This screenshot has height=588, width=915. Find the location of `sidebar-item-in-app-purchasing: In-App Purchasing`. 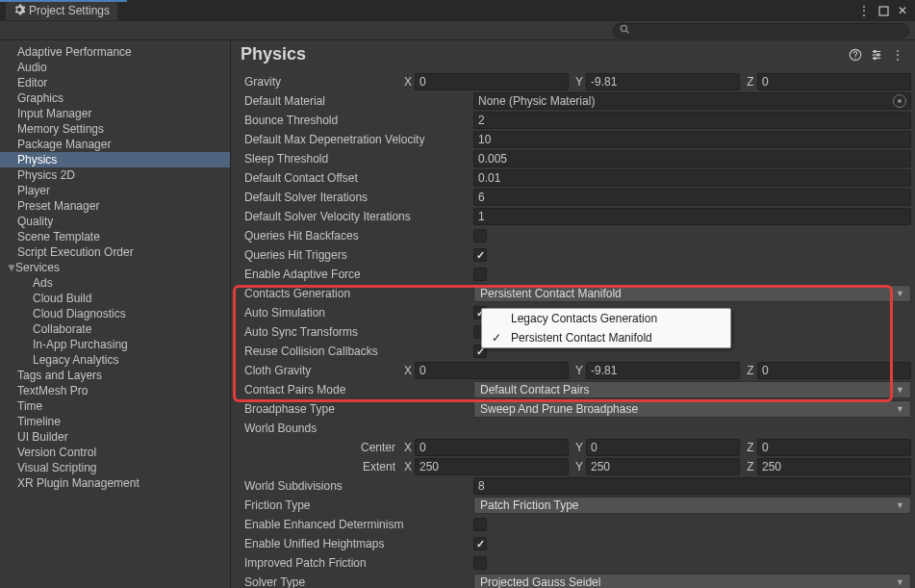

sidebar-item-in-app-purchasing: In-App Purchasing is located at coordinates (115, 345).